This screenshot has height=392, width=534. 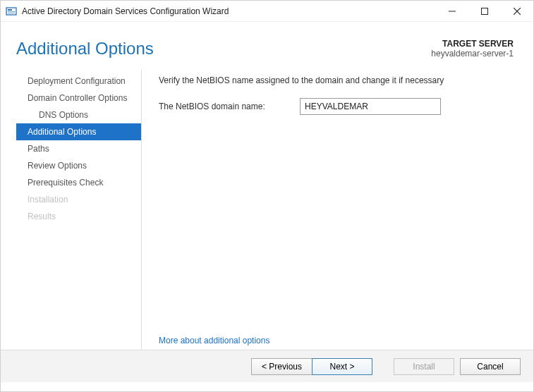 What do you see at coordinates (229, 11) in the screenshot?
I see `window-title: Active Directory Domain Services Configu…` at bounding box center [229, 11].